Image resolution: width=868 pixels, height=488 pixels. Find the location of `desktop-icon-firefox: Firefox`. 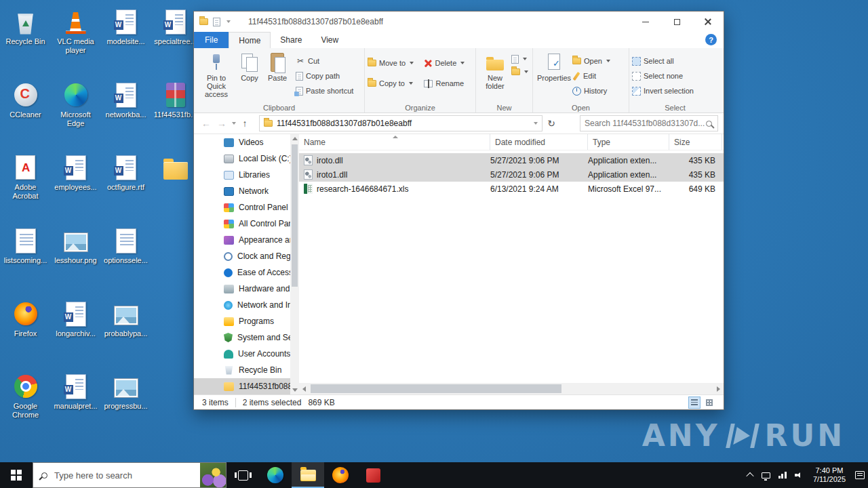

desktop-icon-firefox: Firefox is located at coordinates (26, 319).